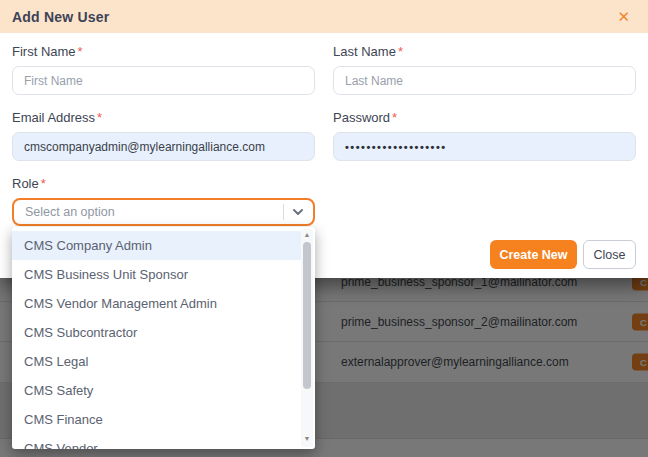 The image size is (648, 457). I want to click on modal-header: Add New User ✕, so click(324, 16).